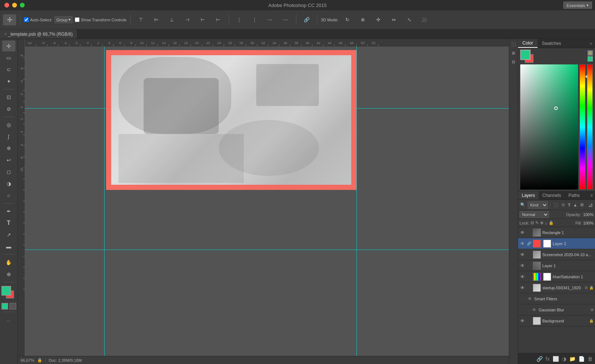  I want to click on essentials-button: Essentials ▾, so click(578, 5).